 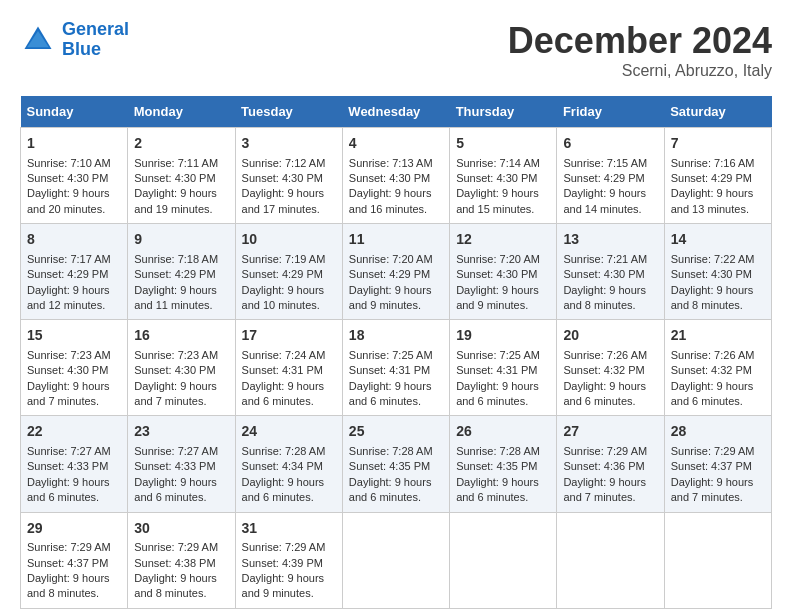 I want to click on table-row: 26 Sunrise: 7:28 AM Sunset: 4:35 PM Dayl…, so click(x=504, y=464).